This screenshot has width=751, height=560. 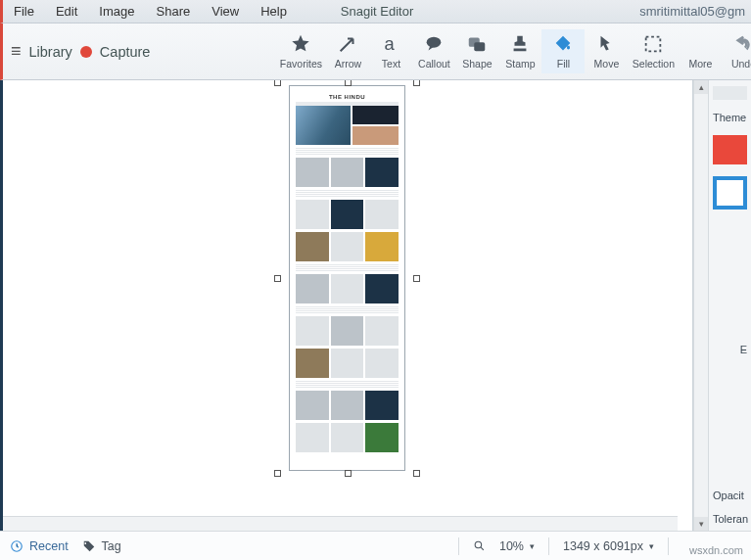 What do you see at coordinates (730, 117) in the screenshot?
I see `theme-label: Theme` at bounding box center [730, 117].